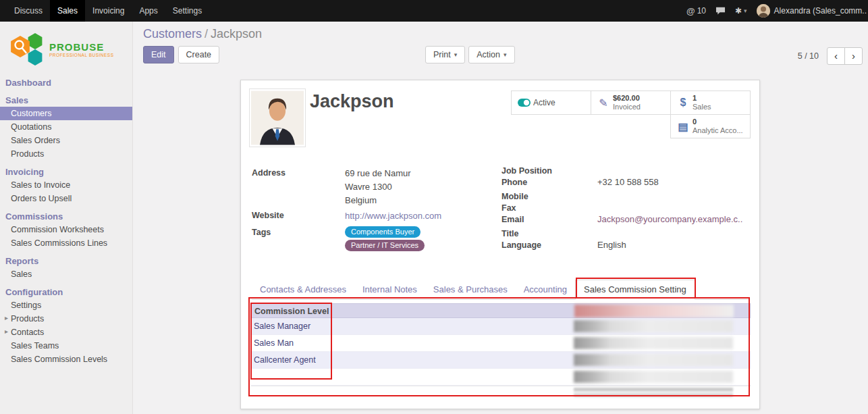 Image resolution: width=868 pixels, height=414 pixels. I want to click on menu-apps: Apps, so click(148, 11).